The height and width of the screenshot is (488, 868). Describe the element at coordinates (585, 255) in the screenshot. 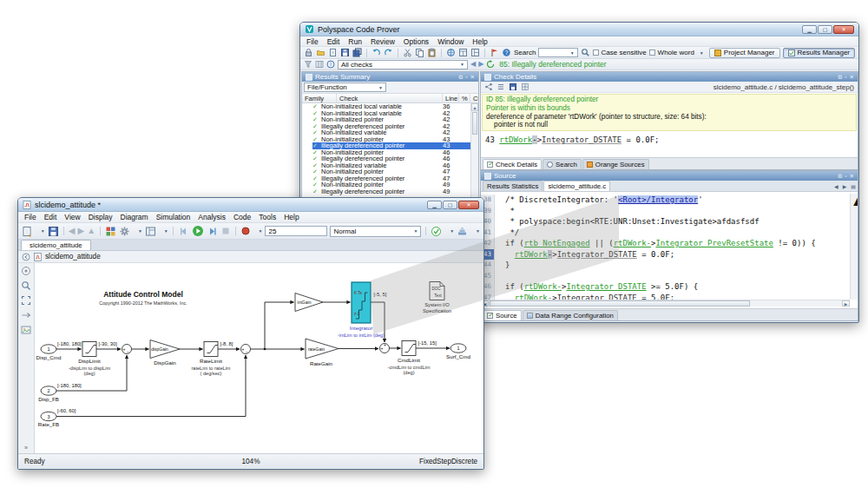

I see `line-code: rtDWork->Integrator_DSTATE = 0.0F;` at that location.